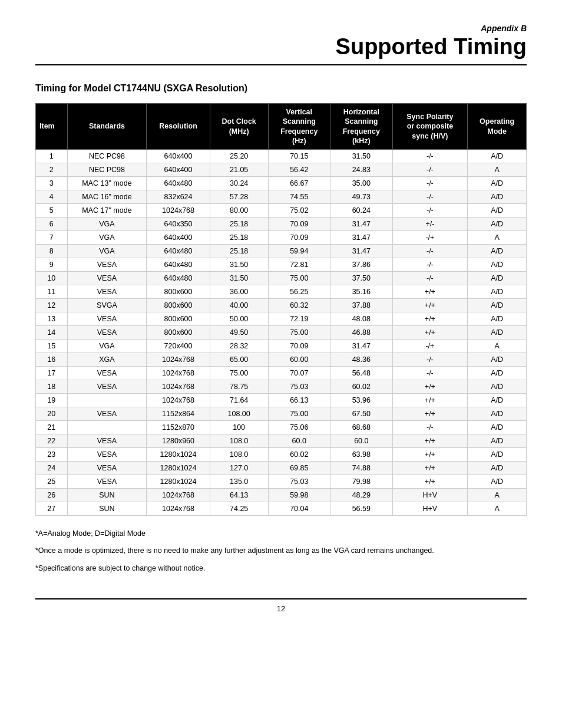  What do you see at coordinates (107, 401) in the screenshot?
I see `table-cell` at bounding box center [107, 401].